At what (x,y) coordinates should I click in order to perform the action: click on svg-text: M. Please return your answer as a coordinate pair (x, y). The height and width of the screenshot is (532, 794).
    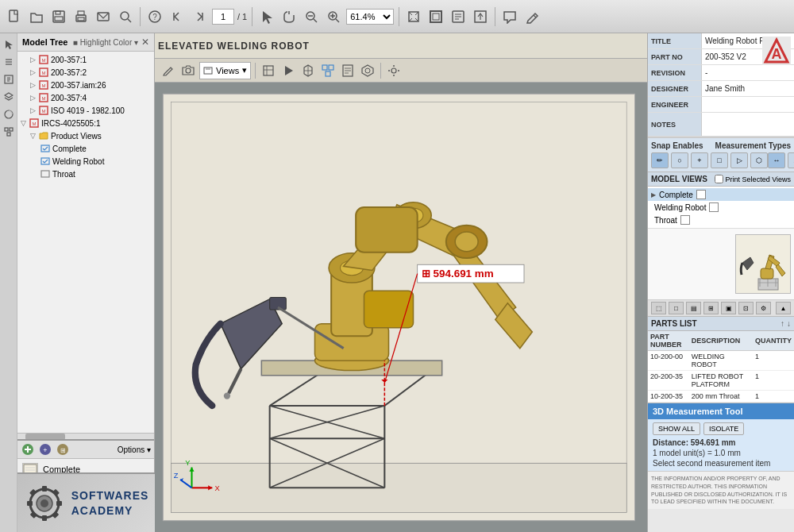
    Looking at the image, I should click on (35, 124).